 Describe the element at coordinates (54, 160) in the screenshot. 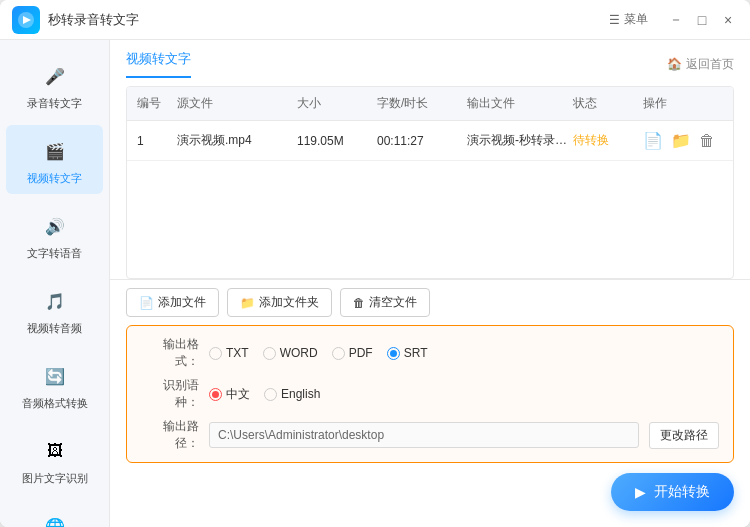

I see `sidebar-item-video-to-text: 🎬 视频转文字` at that location.